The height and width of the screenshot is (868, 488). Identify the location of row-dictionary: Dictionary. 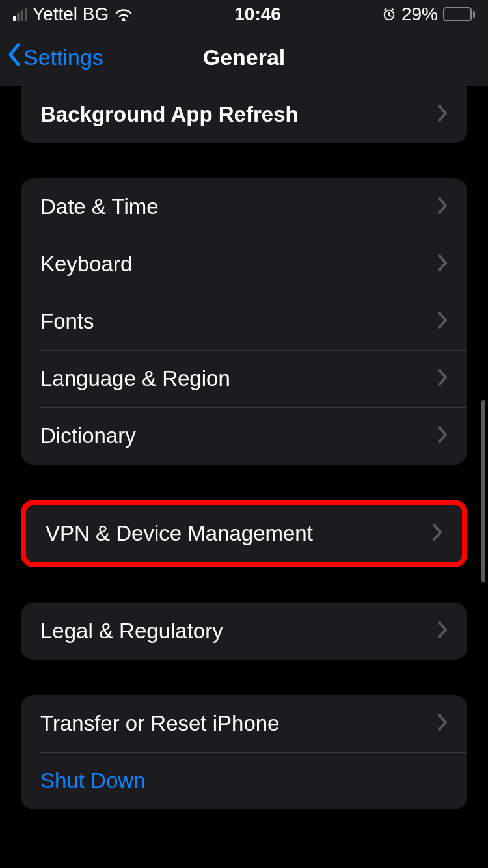
(244, 436).